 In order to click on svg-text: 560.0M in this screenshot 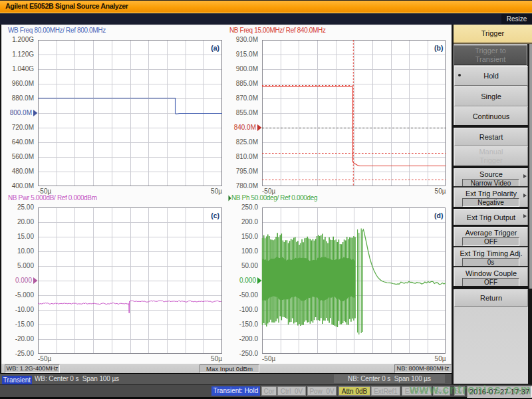, I will do `click(23, 157)`.